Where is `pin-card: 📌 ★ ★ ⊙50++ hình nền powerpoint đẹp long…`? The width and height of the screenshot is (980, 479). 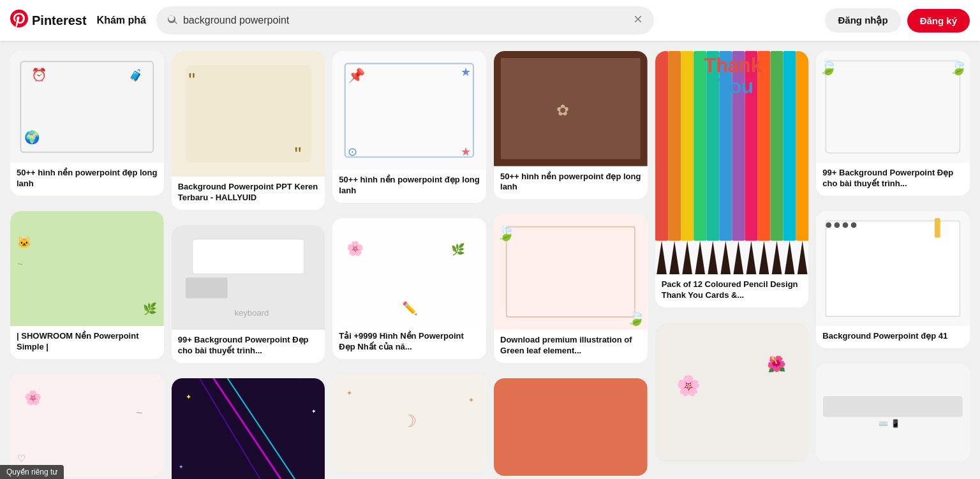
pin-card: 📌 ★ ★ ⊙50++ hình nền powerpoint đẹp long… is located at coordinates (410, 127).